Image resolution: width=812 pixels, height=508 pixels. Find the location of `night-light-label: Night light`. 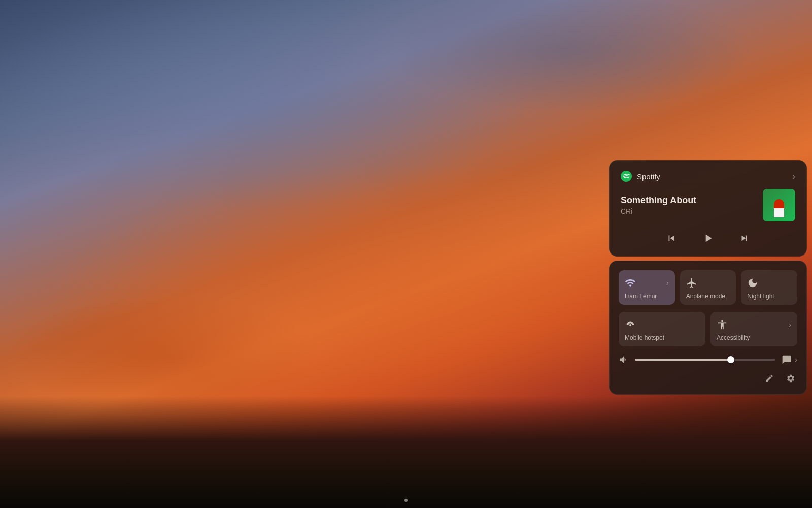

night-light-label: Night light is located at coordinates (760, 296).